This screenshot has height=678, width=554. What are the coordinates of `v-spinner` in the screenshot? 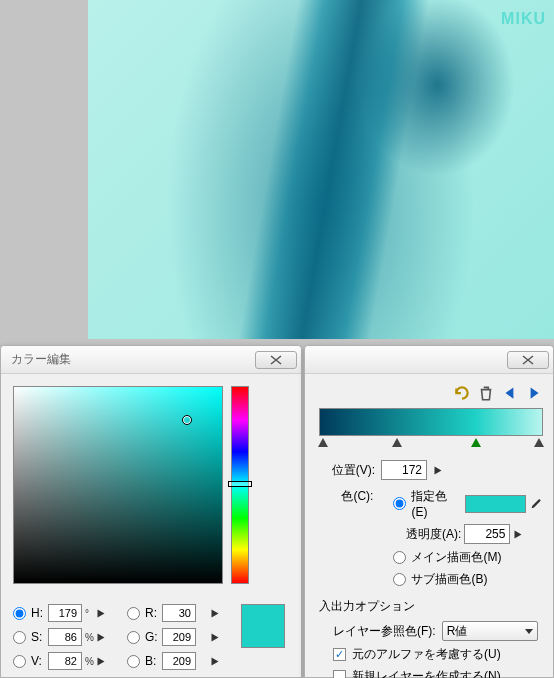 It's located at (102, 661).